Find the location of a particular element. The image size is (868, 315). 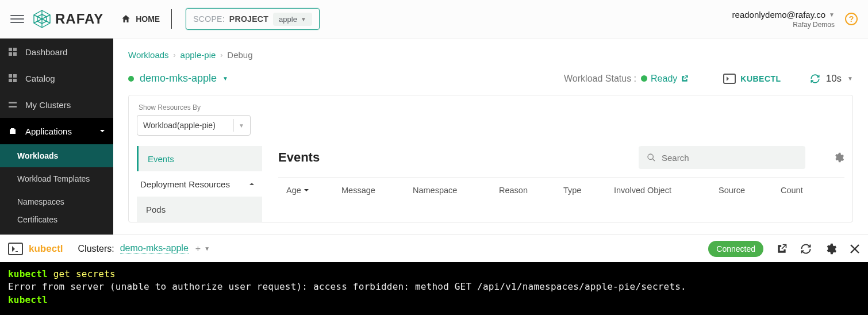

sidebar-sub-workload-templates: Workload Templates is located at coordinates (56, 179).